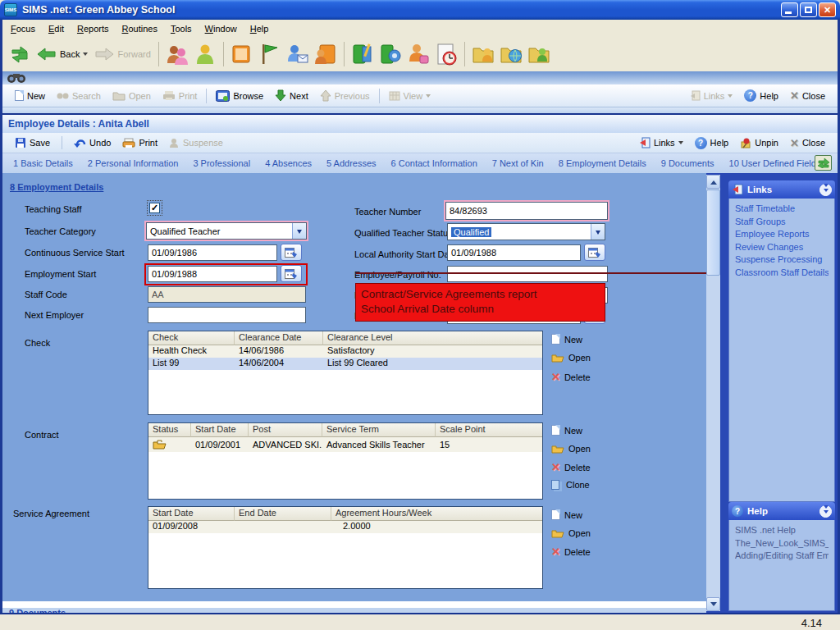 The image size is (840, 630). What do you see at coordinates (20, 54) in the screenshot?
I see `swap-arrows-icon` at bounding box center [20, 54].